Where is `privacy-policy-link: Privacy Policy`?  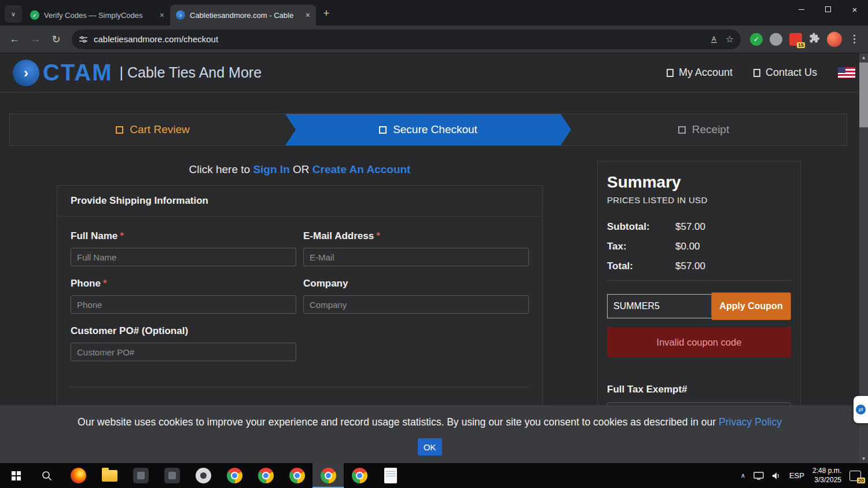 privacy-policy-link: Privacy Policy is located at coordinates (750, 422).